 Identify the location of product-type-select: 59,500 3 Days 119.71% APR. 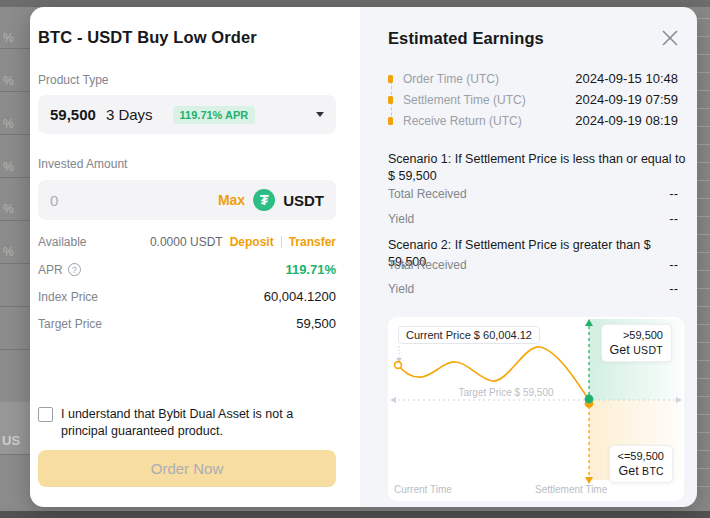
(187, 114).